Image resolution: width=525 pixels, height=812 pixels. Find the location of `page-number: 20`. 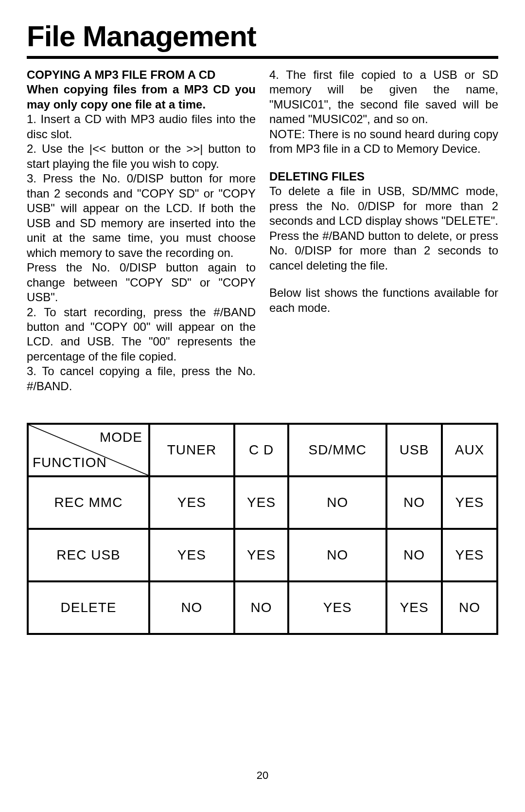

page-number: 20 is located at coordinates (262, 776).